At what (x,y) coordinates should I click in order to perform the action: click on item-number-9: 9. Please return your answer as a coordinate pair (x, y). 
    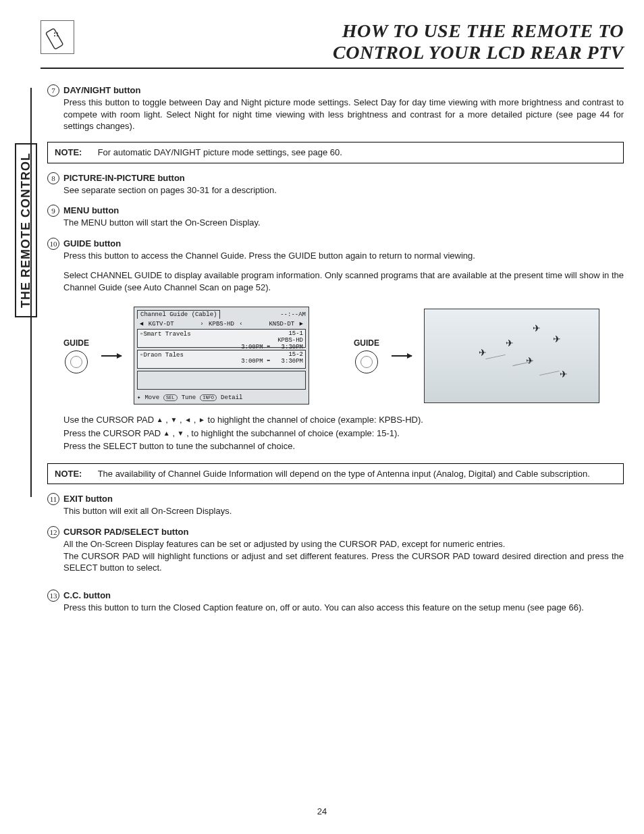
    Looking at the image, I should click on (53, 211).